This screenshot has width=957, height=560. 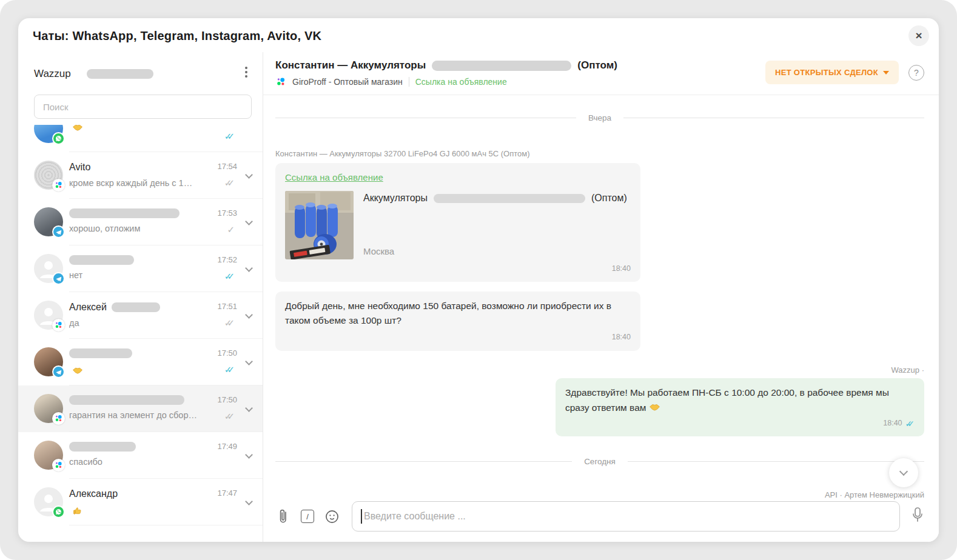 What do you see at coordinates (626, 516) in the screenshot?
I see `message-input` at bounding box center [626, 516].